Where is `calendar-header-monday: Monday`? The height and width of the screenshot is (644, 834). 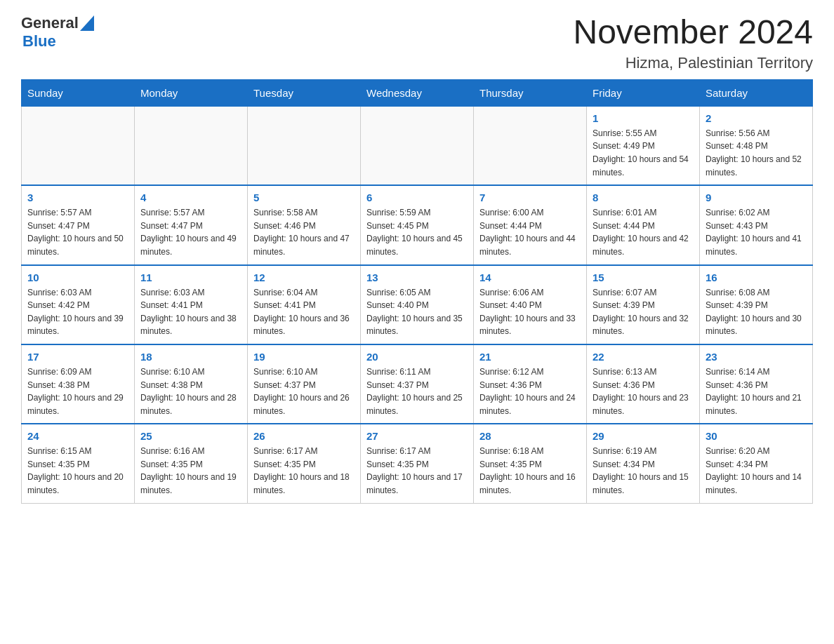
calendar-header-monday: Monday is located at coordinates (191, 93).